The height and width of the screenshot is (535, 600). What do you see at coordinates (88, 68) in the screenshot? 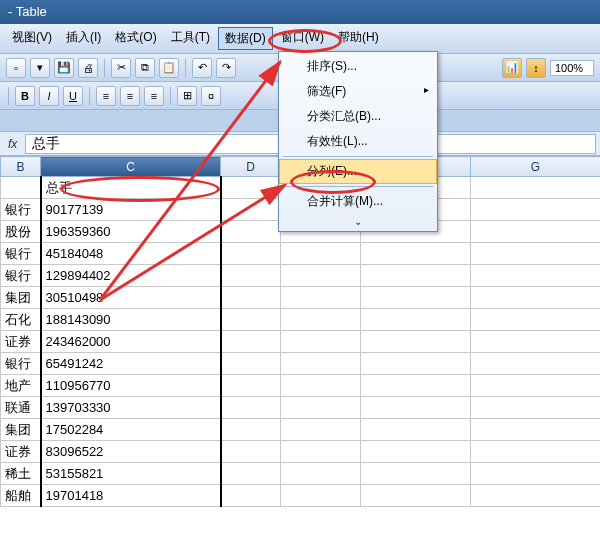
I see `print-icon: 🖨` at bounding box center [88, 68].